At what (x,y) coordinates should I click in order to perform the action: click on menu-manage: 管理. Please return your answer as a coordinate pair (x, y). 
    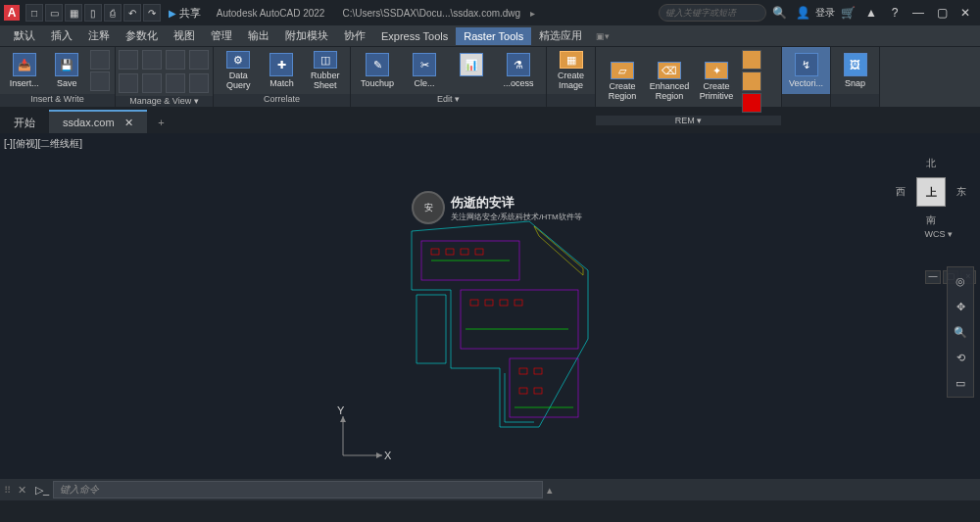
    Looking at the image, I should click on (221, 35).